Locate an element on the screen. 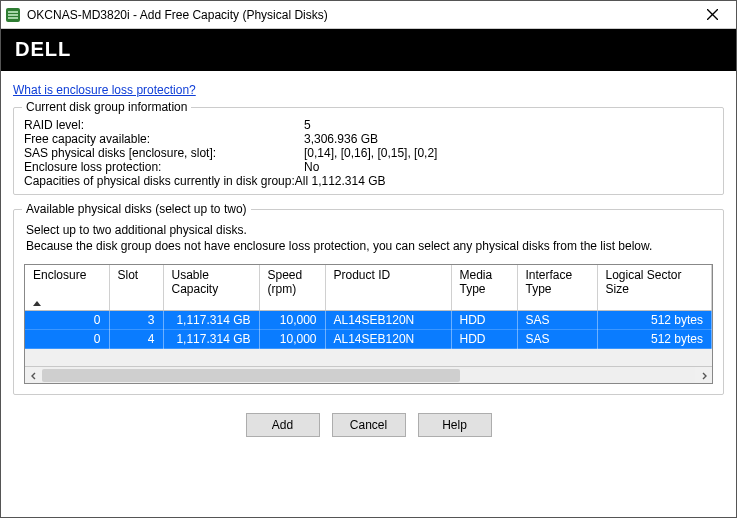 The height and width of the screenshot is (518, 737). col-product: Product ID is located at coordinates (388, 288).